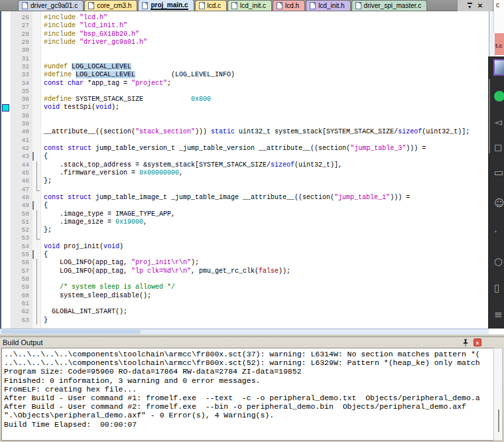  Describe the element at coordinates (499, 315) in the screenshot. I see `menu-icon: ≡` at that location.